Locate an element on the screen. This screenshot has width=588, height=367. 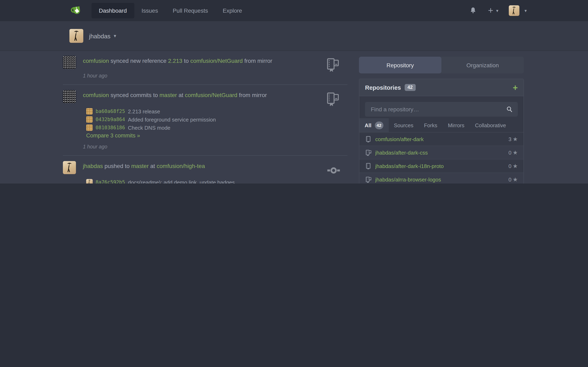
commit-sha: ba60a68f25 is located at coordinates (110, 111).